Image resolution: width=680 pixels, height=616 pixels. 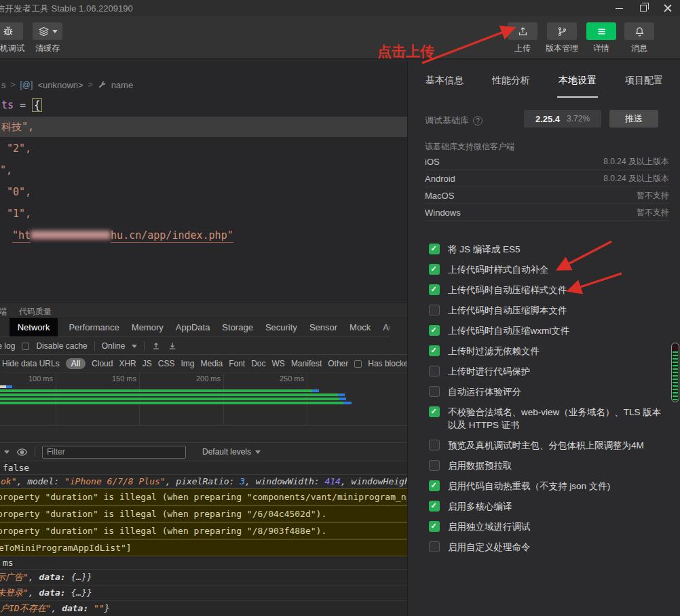 I want to click on breadcrumb-item-unknown: <unknown>, so click(x=60, y=85).